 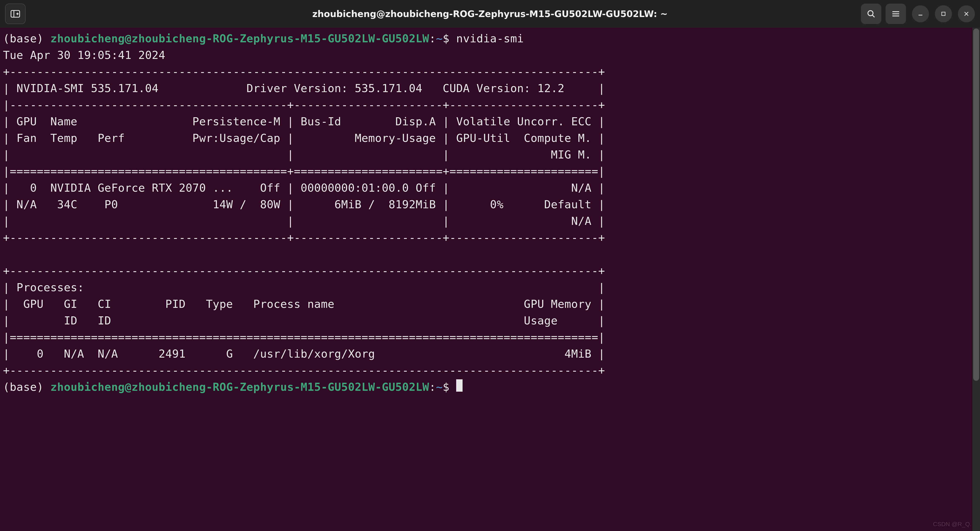 What do you see at coordinates (304, 88) in the screenshot?
I see `output-line: | NVIDIA-SMI 535.171.04 Driver Version: …` at bounding box center [304, 88].